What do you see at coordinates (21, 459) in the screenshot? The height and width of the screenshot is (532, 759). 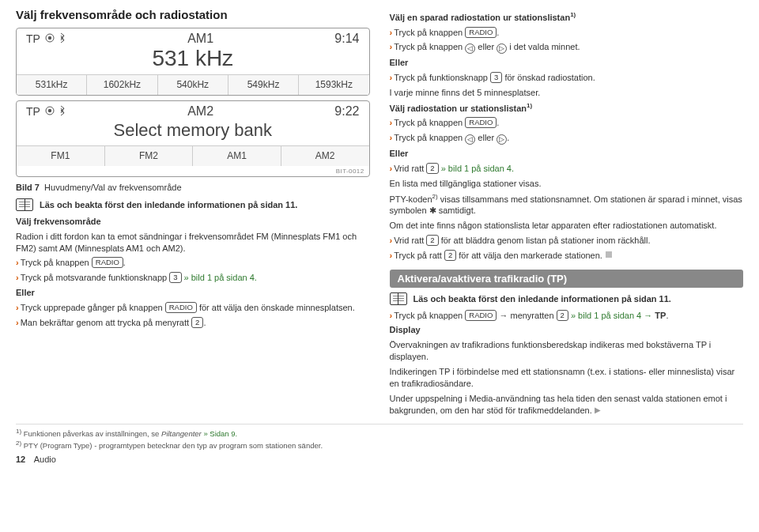 I see `page-number: 12` at bounding box center [21, 459].